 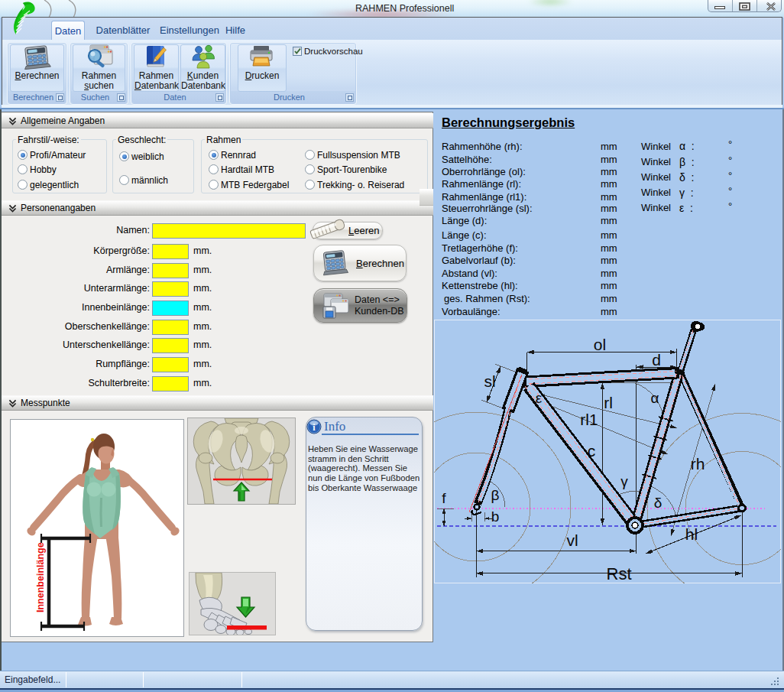 What do you see at coordinates (608, 402) in the screenshot?
I see `svg-text: rl` at bounding box center [608, 402].